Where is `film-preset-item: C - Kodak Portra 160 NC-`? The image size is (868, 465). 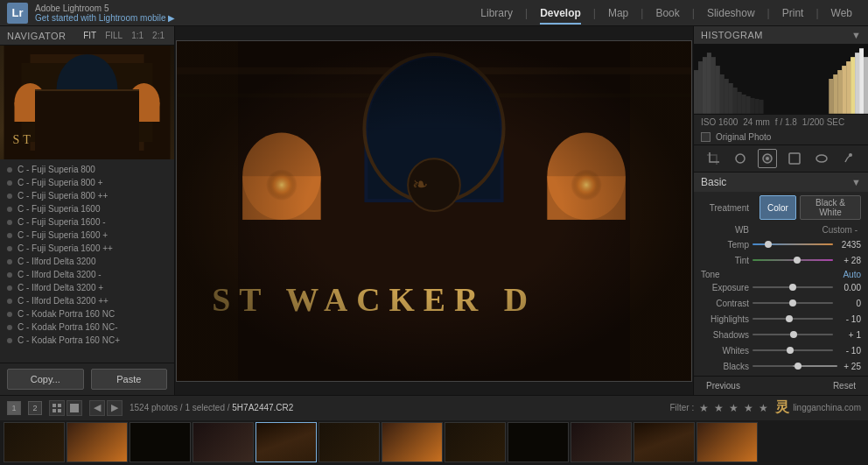 film-preset-item: C - Kodak Portra 160 NC- is located at coordinates (88, 328).